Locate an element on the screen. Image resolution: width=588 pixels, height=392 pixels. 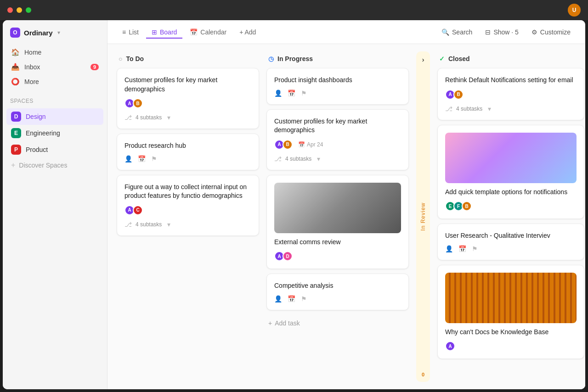
tab-calendar-label: Calendar is located at coordinates (213, 32).